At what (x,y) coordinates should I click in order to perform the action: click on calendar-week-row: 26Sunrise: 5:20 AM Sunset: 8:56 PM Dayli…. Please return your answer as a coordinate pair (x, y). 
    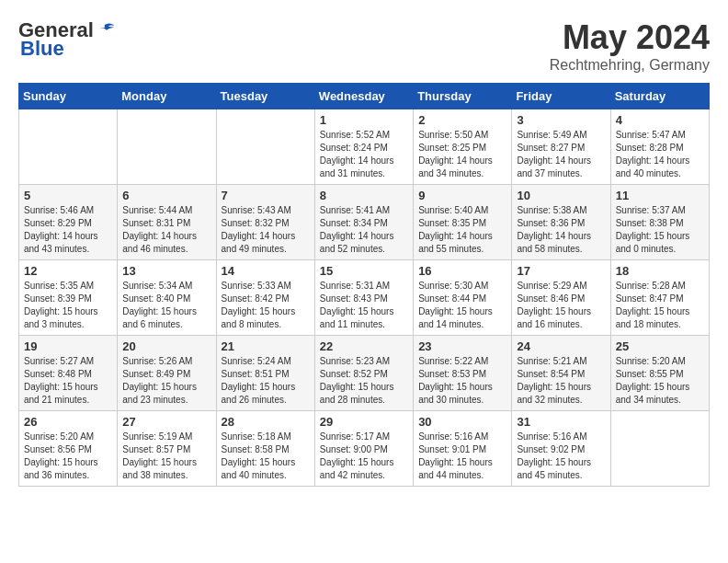
    Looking at the image, I should click on (364, 449).